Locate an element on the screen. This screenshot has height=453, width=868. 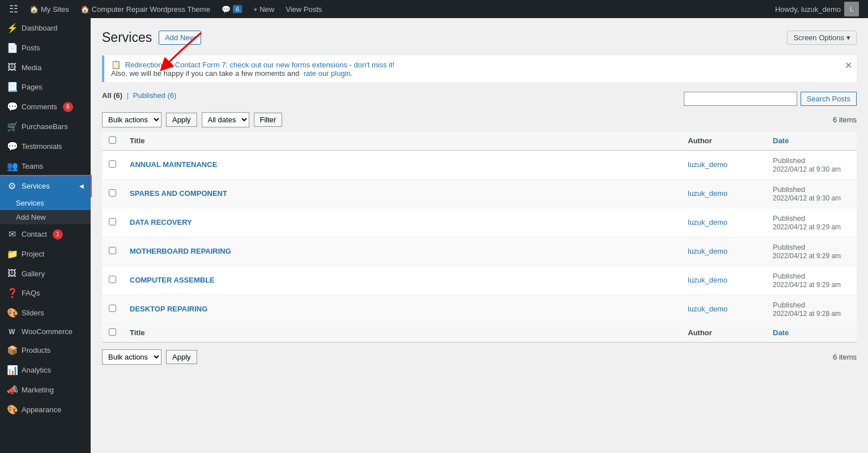
apply-button-bottom: Apply is located at coordinates (181, 357).